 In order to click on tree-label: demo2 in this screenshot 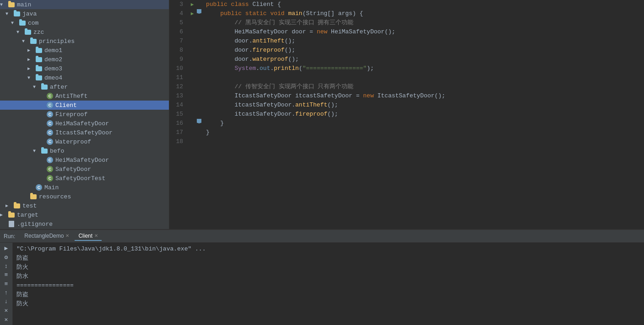, I will do `click(53, 59)`.